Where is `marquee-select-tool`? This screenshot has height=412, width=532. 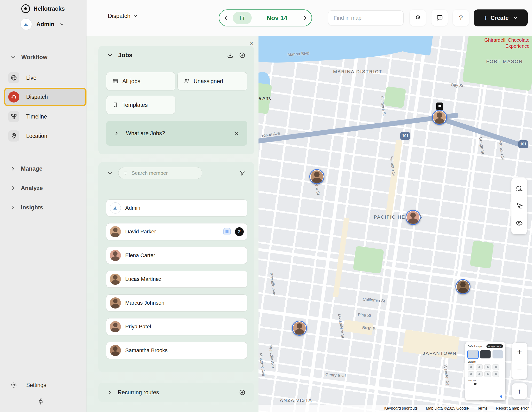
marquee-select-tool is located at coordinates (519, 189).